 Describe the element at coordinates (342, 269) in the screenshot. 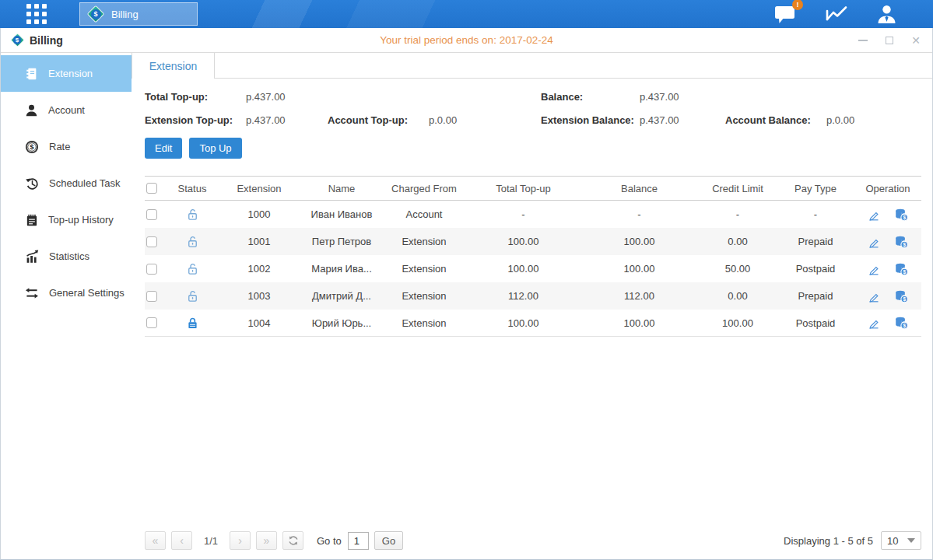

I see `name-cell: Мария Ива...` at that location.